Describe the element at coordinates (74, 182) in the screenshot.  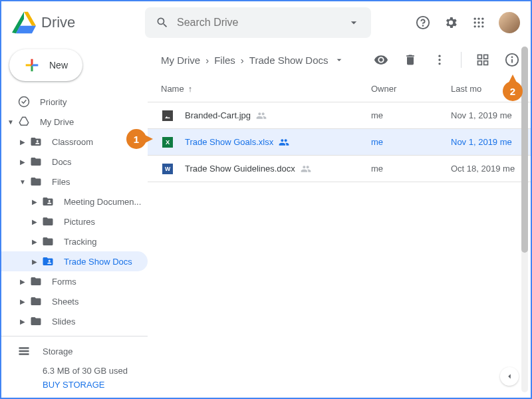
I see `sidebar-item-files: ▼ Files` at that location.